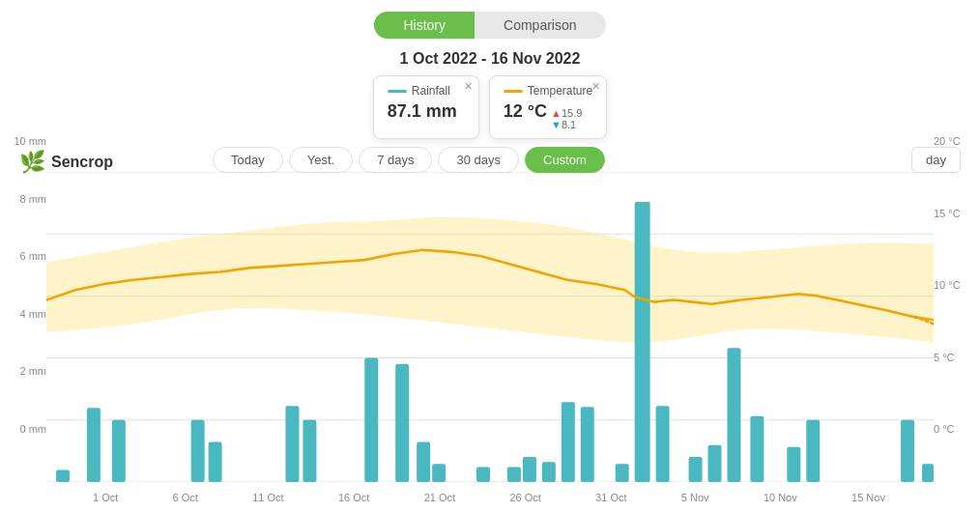  I want to click on logo-text: Sencrop, so click(82, 162).